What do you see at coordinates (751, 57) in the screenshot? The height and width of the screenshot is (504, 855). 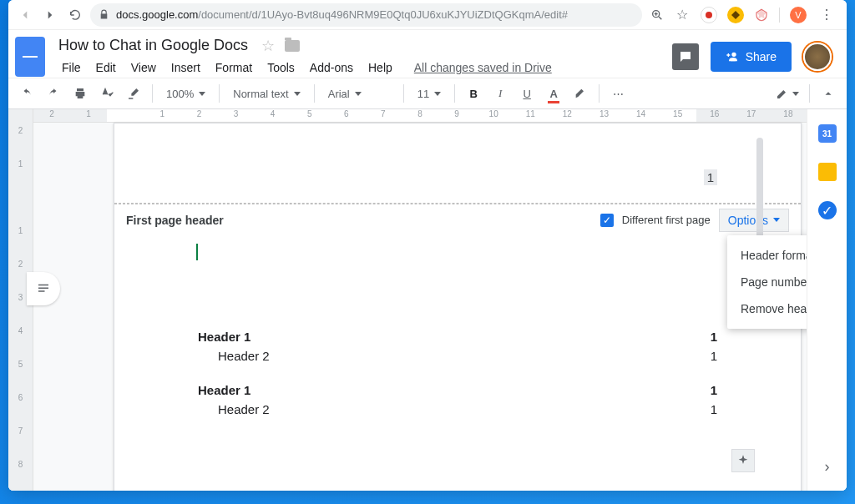 I see `share-button: Share` at bounding box center [751, 57].